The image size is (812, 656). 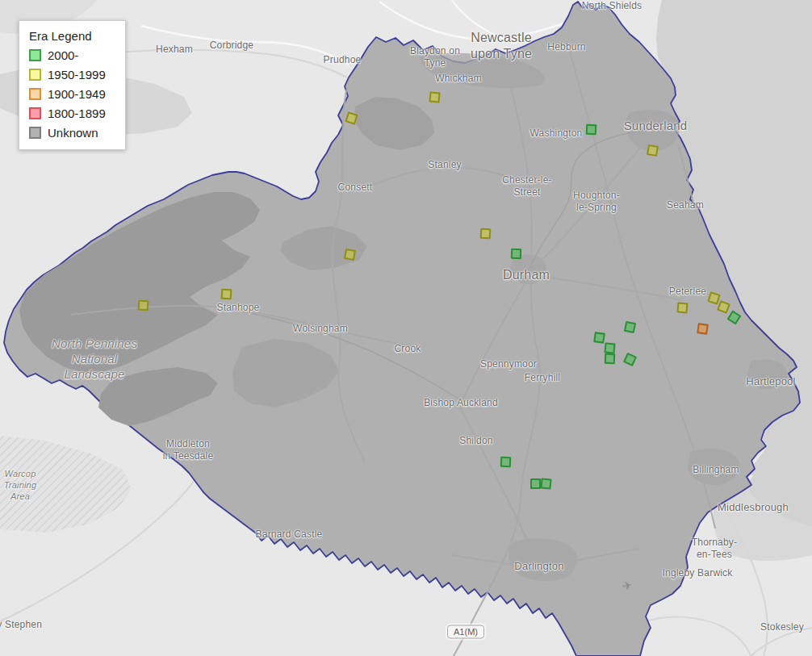 What do you see at coordinates (63, 55) in the screenshot?
I see `legend-label-2000: 2000-` at bounding box center [63, 55].